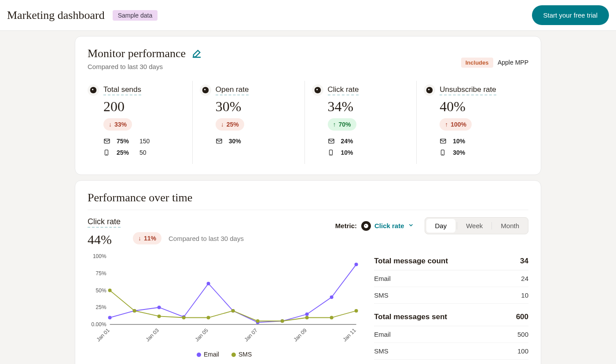 Image resolution: width=616 pixels, height=364 pixels. What do you see at coordinates (136, 54) in the screenshot?
I see `monitor-title: Monitor performance` at bounding box center [136, 54].